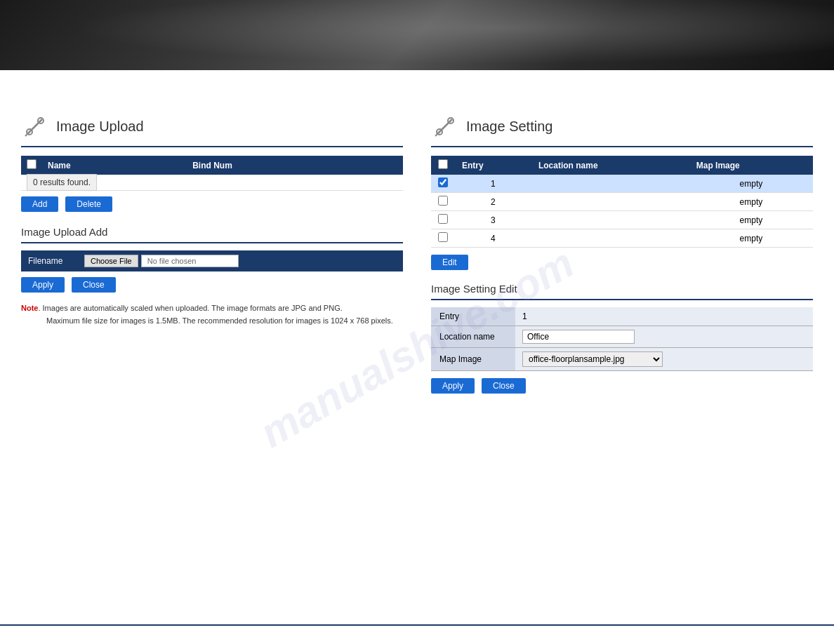 The height and width of the screenshot is (644, 834). Describe the element at coordinates (212, 204) in the screenshot. I see `upload-action-buttons: Add Delete` at that location.